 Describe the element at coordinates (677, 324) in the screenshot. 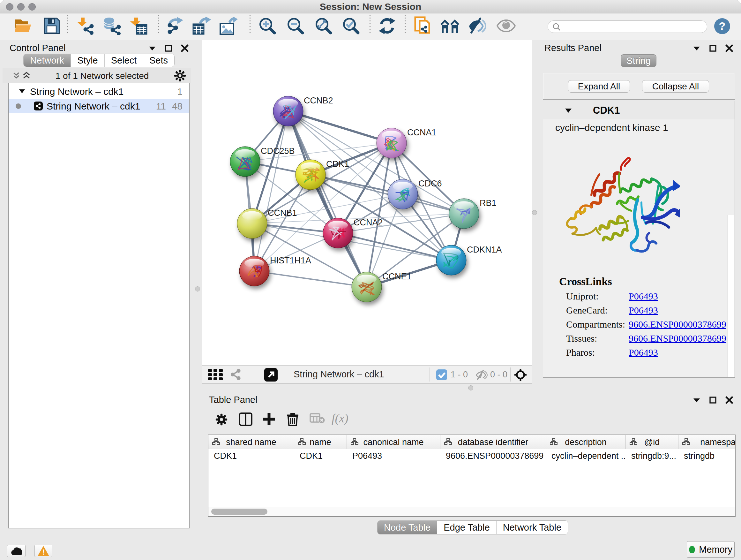

I see `crosslink-compartments-link: 9606.ENSP00000378699` at that location.